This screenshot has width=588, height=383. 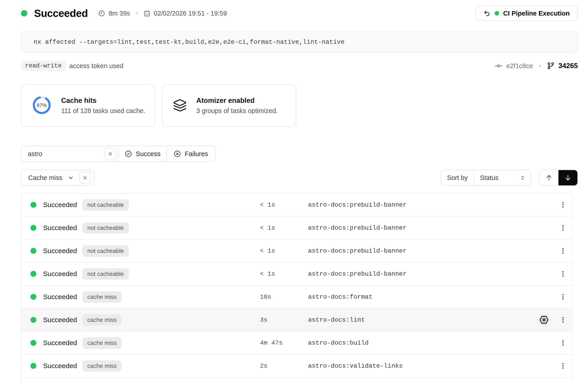 I want to click on task-name: astro-docs:validate-links, so click(x=355, y=366).